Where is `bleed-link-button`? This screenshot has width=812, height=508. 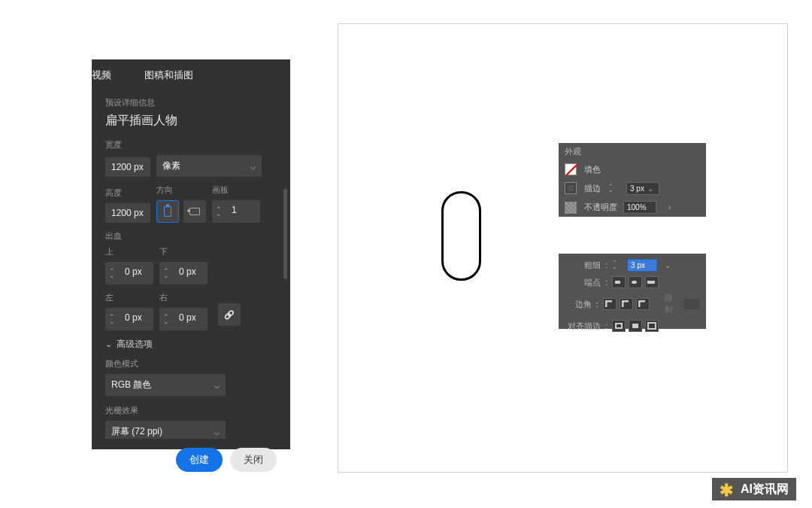 bleed-link-button is located at coordinates (229, 315).